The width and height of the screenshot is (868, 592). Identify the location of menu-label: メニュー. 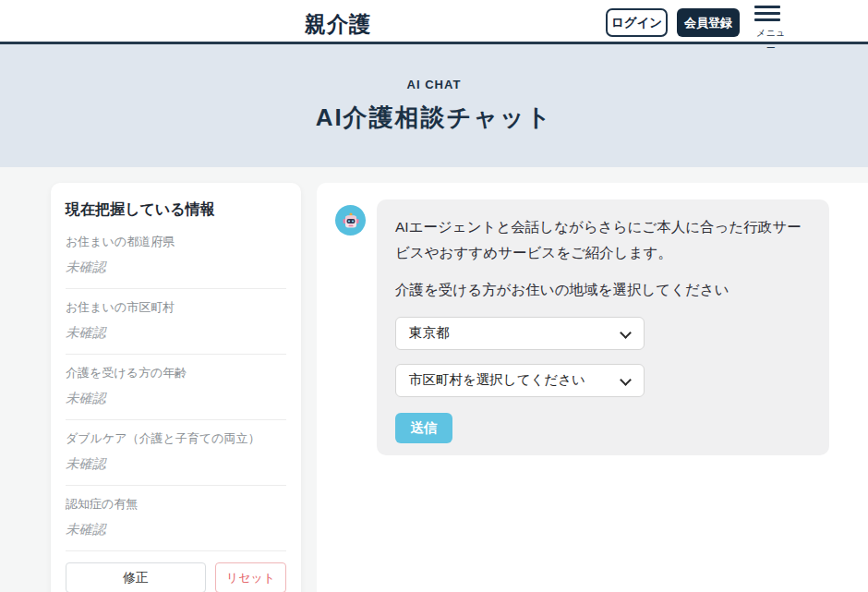
(771, 41).